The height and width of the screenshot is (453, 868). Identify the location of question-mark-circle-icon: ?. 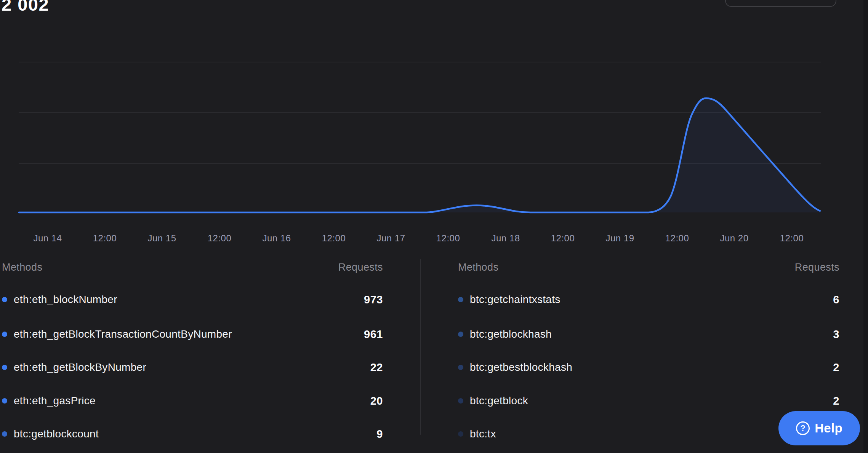
(803, 428).